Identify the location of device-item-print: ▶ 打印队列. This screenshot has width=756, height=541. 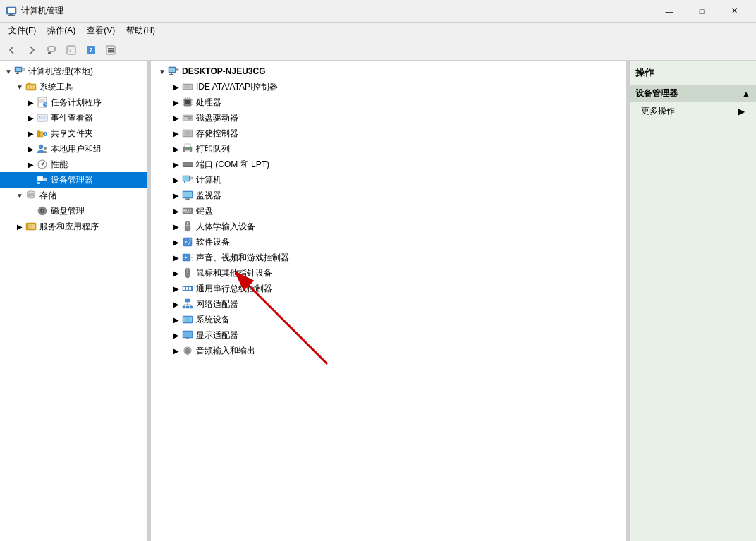
(389, 149).